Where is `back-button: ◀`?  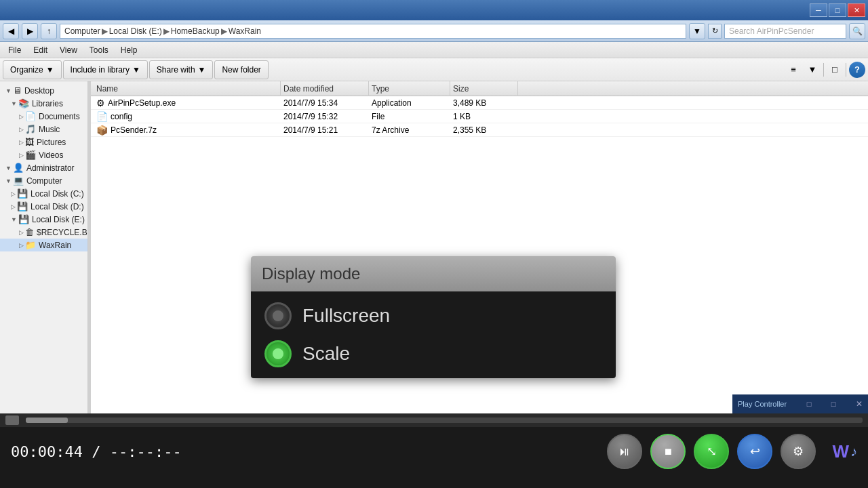
back-button: ◀ is located at coordinates (11, 31).